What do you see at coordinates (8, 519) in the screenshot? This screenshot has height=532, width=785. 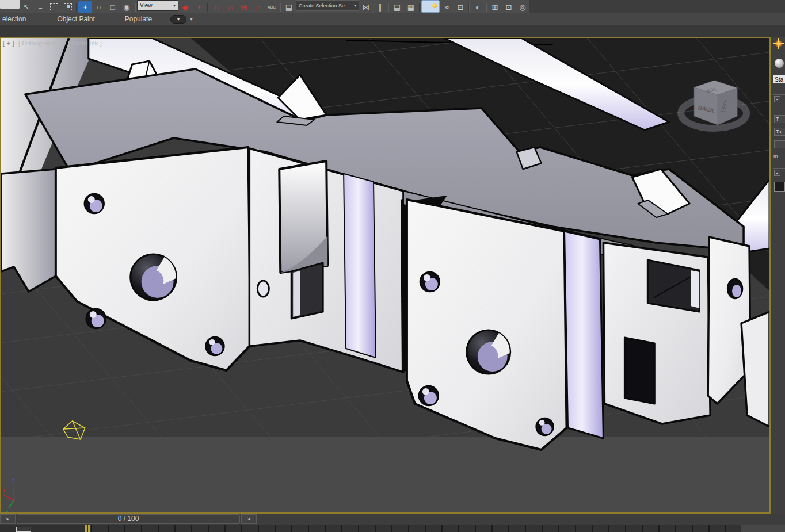 I see `previous-frame-button: <` at bounding box center [8, 519].